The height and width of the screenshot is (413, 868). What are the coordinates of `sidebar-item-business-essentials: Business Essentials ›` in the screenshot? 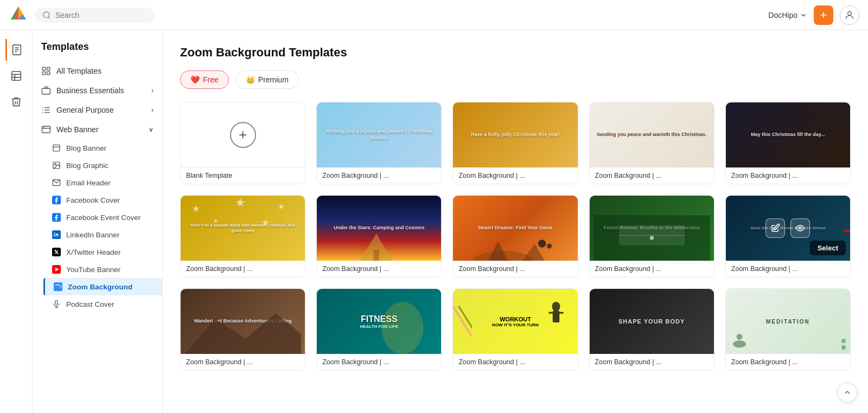 It's located at (98, 91).